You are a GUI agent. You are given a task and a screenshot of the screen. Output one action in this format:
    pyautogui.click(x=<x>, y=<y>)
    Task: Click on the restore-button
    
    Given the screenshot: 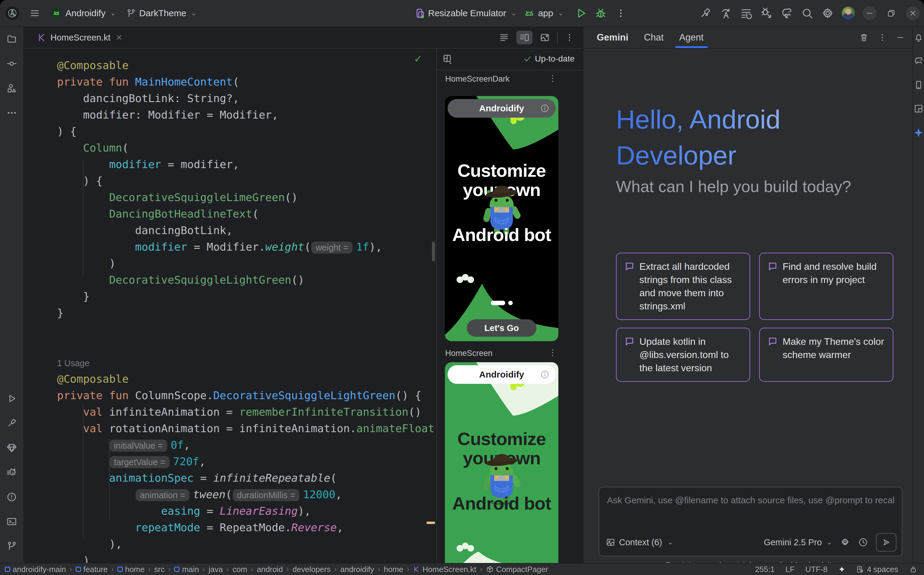 What is the action you would take?
    pyautogui.click(x=891, y=13)
    